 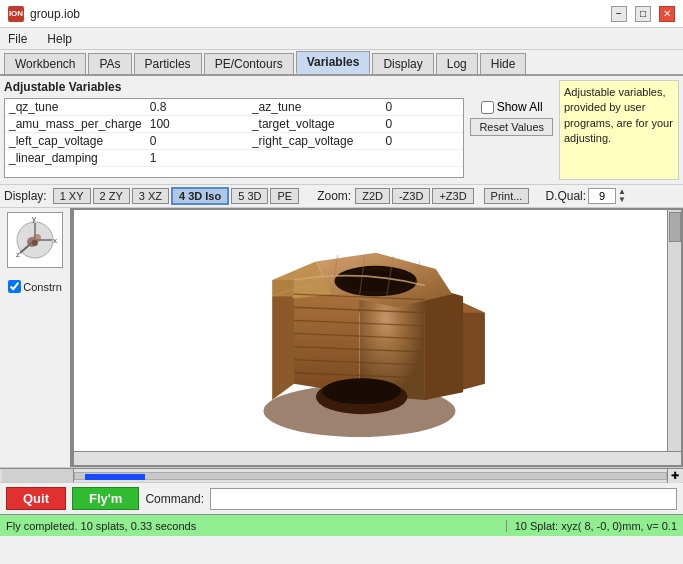 I want to click on maximize-button: □, so click(x=643, y=14).